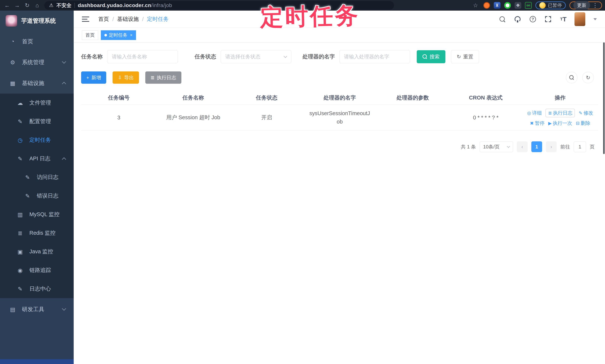  Describe the element at coordinates (163, 78) in the screenshot. I see `exec-log-button: ≣ 执行日志` at that location.